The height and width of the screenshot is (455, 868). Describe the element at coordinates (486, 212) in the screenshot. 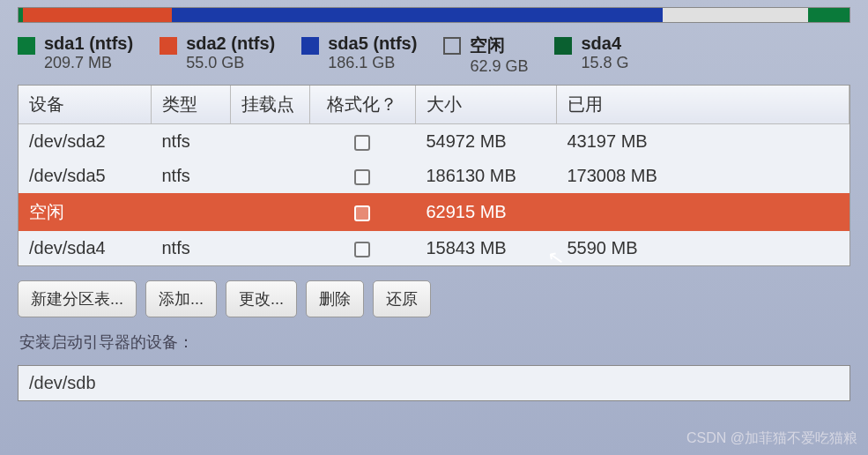

I see `cell-size: 62915 MB` at that location.